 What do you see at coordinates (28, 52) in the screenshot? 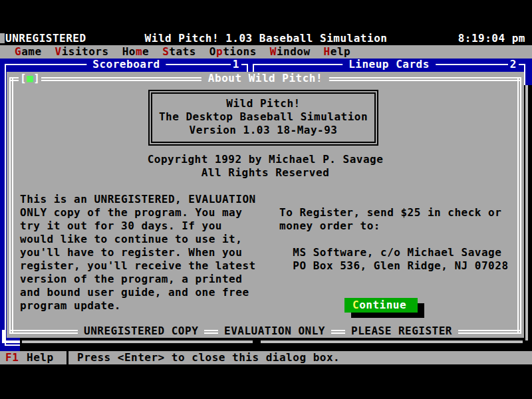
I see `menu-item-game: Game` at bounding box center [28, 52].